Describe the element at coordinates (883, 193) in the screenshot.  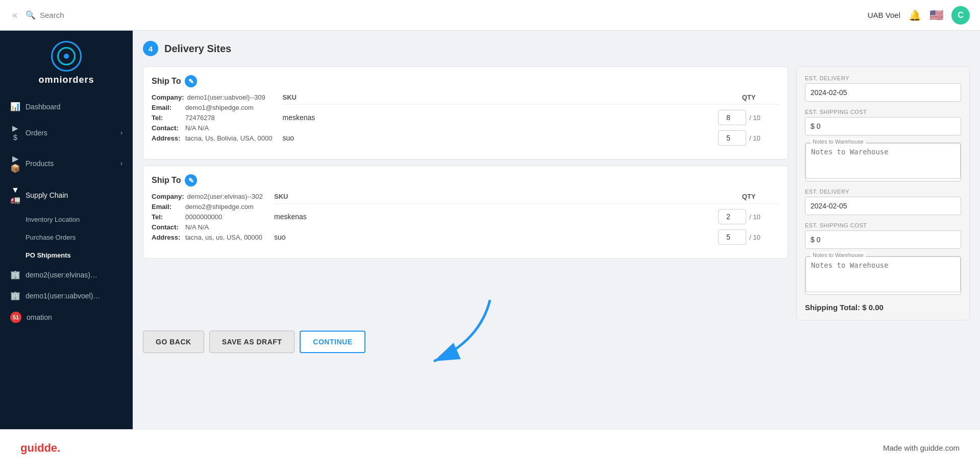
I see `right-panel-inner: EST. Delivery EST. Shipping Cost Notes t…` at that location.